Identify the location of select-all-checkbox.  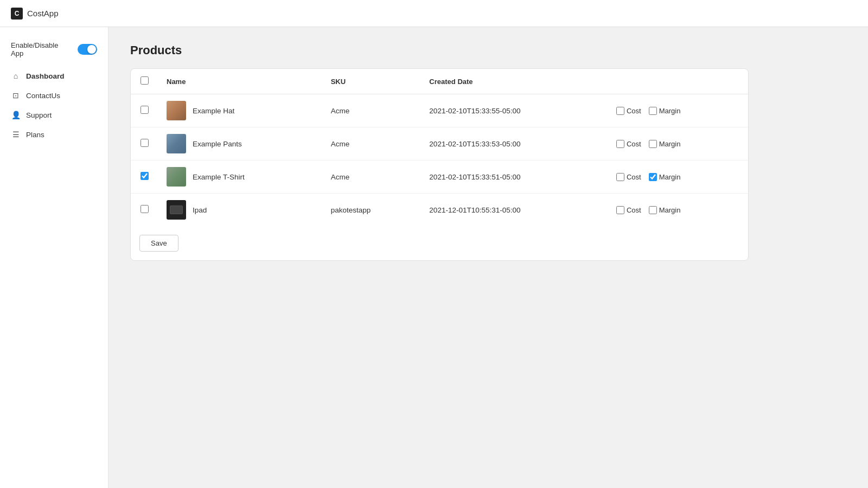
(144, 80).